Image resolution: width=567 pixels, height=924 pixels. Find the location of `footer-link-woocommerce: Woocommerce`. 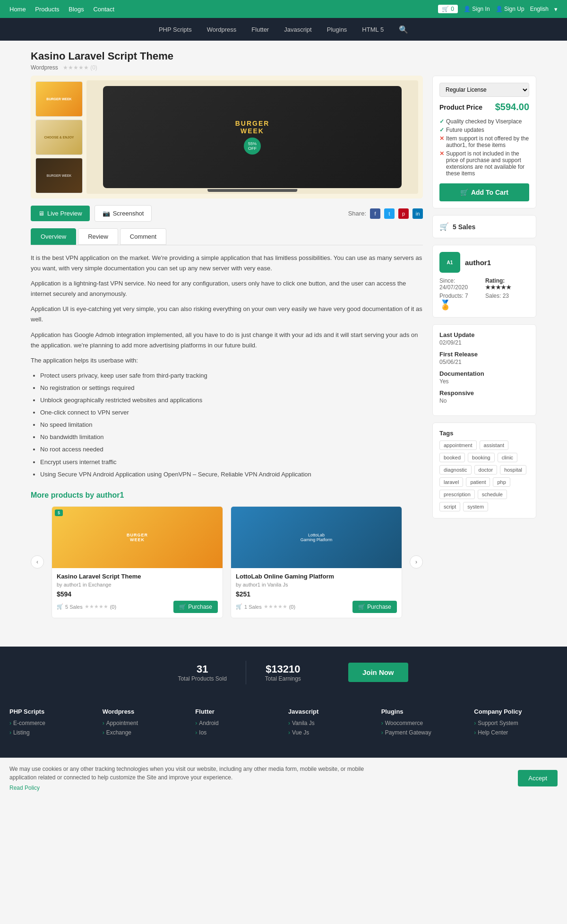

footer-link-woocommerce: Woocommerce is located at coordinates (423, 723).